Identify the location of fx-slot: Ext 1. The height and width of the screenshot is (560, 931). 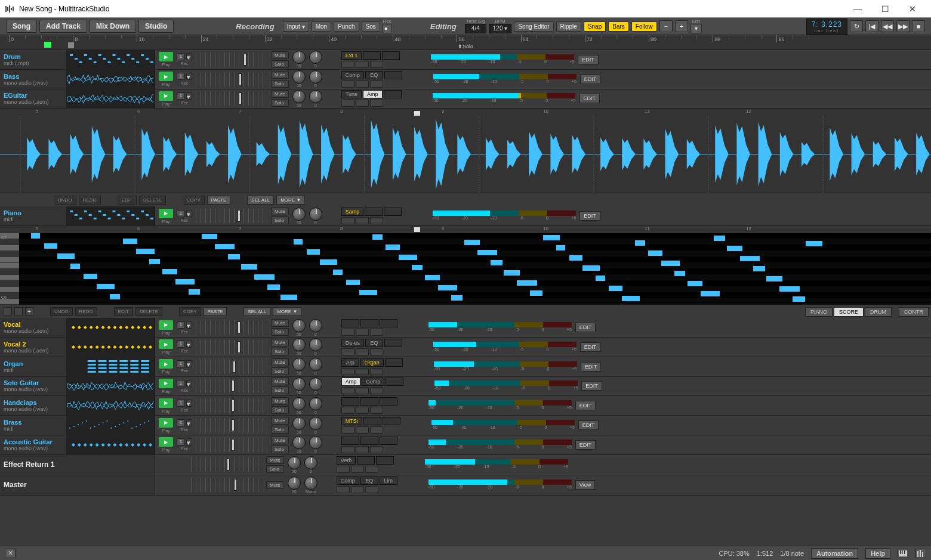
(352, 55).